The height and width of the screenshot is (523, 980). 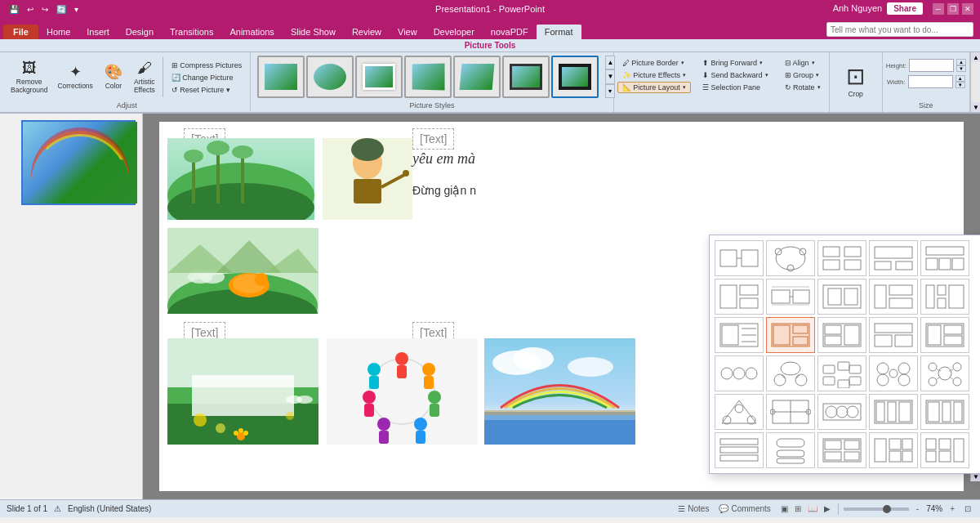 What do you see at coordinates (654, 87) in the screenshot?
I see `picture-layout-button: 📐 Picture Layout ▾` at bounding box center [654, 87].